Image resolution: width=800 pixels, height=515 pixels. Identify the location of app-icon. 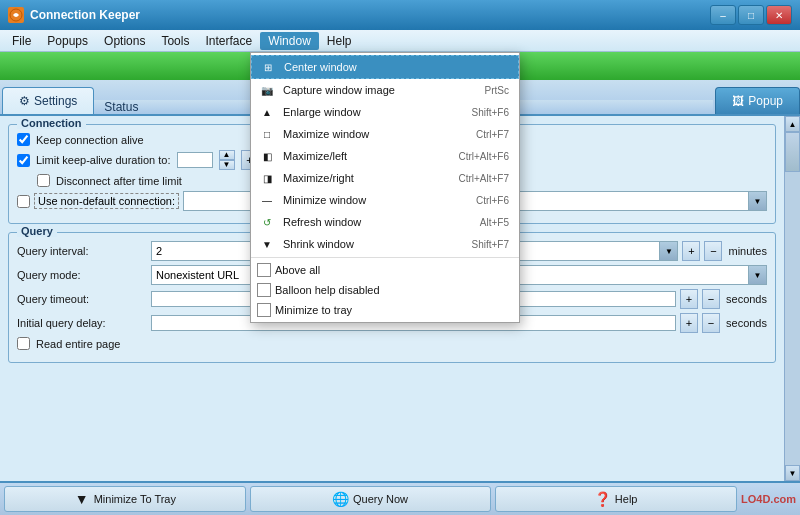
(16, 15).